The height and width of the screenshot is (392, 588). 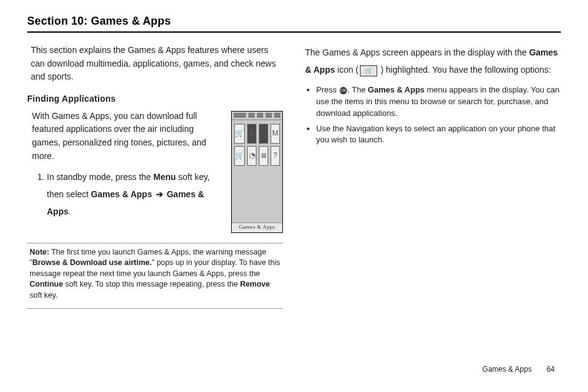 I want to click on b1-b: . The, so click(x=357, y=90).